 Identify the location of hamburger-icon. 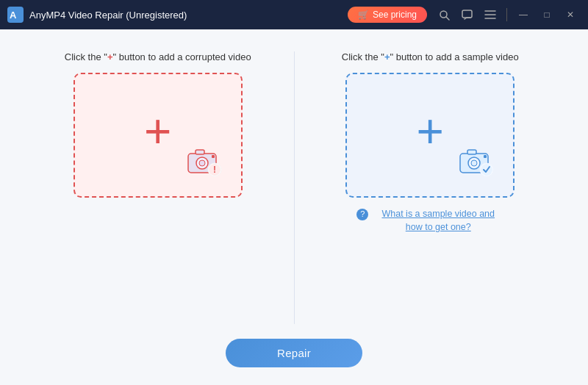
(490, 15).